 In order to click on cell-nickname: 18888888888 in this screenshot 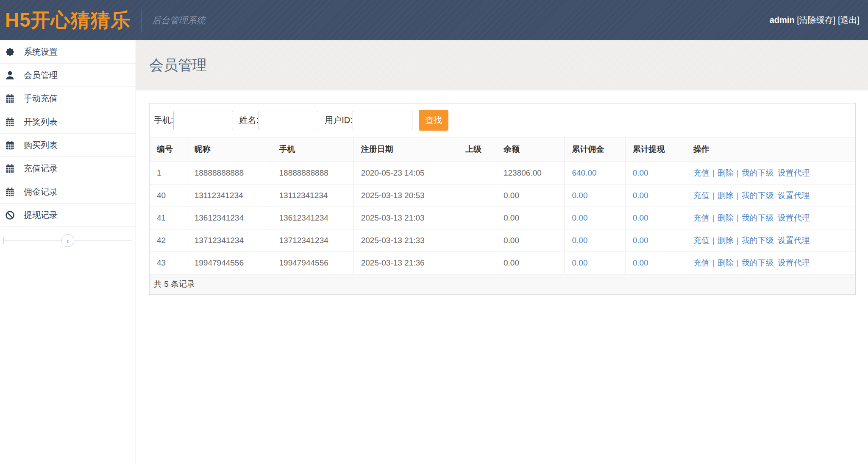, I will do `click(229, 173)`.